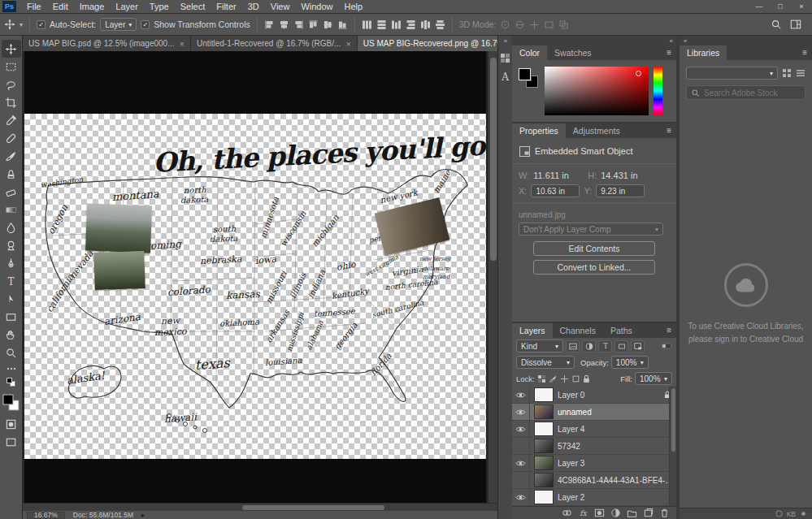 The height and width of the screenshot is (519, 812). Describe the element at coordinates (621, 346) in the screenshot. I see `filter-shape-layers-icon` at that location.